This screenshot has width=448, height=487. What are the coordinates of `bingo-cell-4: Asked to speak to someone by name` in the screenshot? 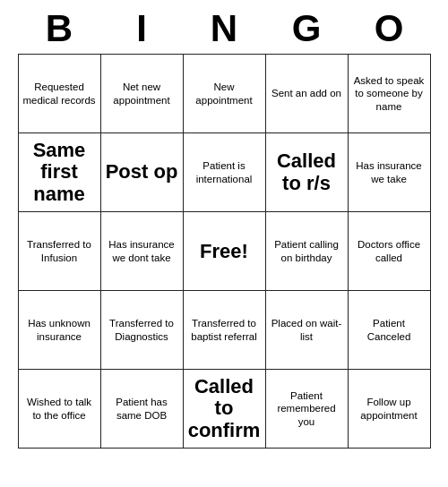 It's located at (390, 94).